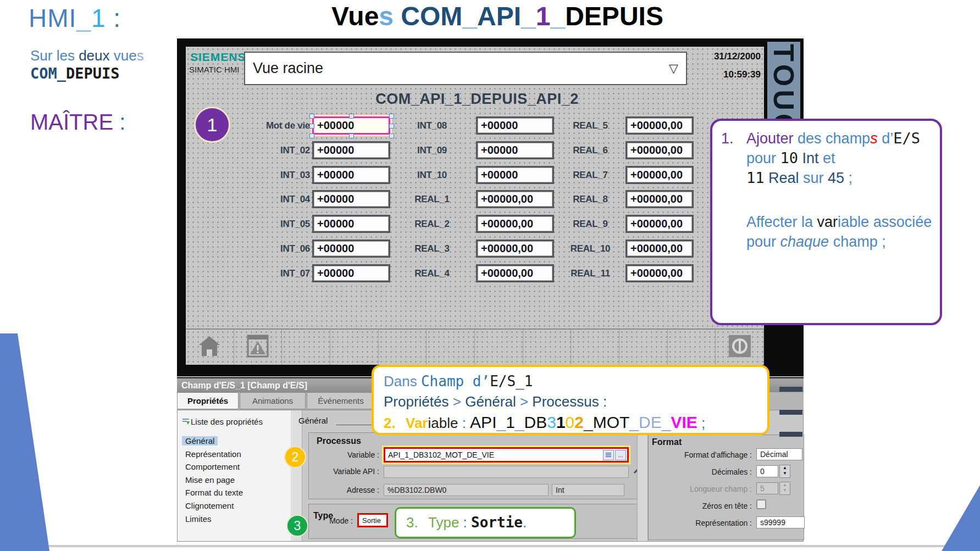 The image size is (980, 551). What do you see at coordinates (432, 199) in the screenshot?
I see `io-field-label: REAL_1` at bounding box center [432, 199].